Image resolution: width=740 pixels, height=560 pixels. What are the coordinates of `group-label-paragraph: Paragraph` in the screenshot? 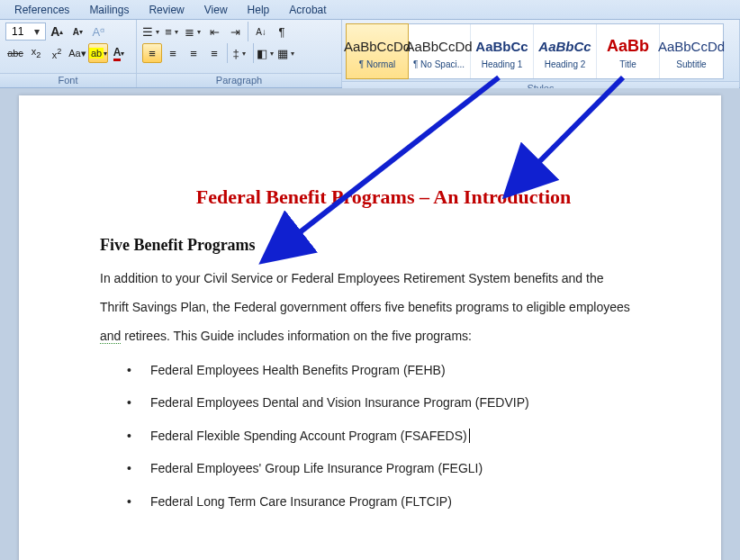 It's located at (239, 80).